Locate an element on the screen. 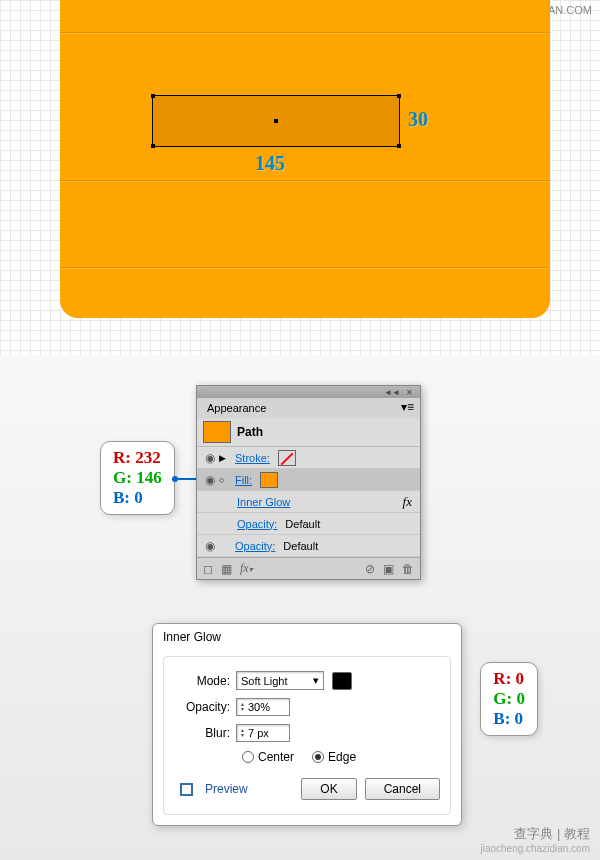 The height and width of the screenshot is (860, 600). path-swatch is located at coordinates (217, 432).